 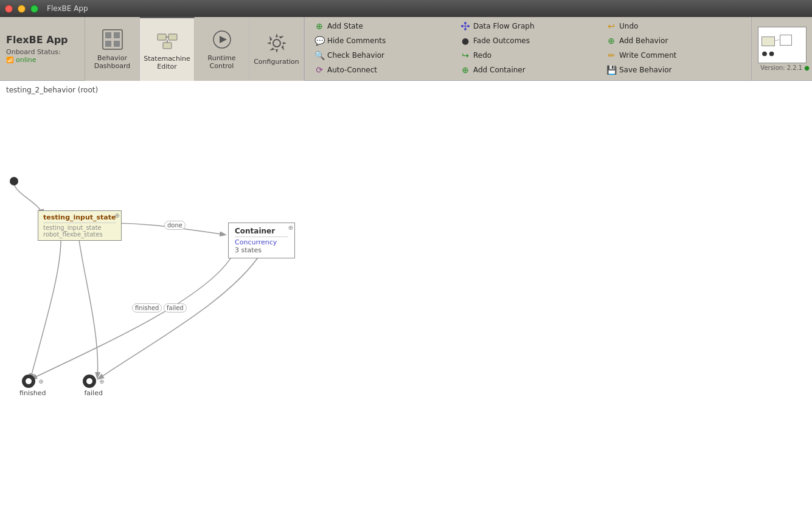 I want to click on version-text: Version: 2.2.1 ●, so click(x=782, y=68).